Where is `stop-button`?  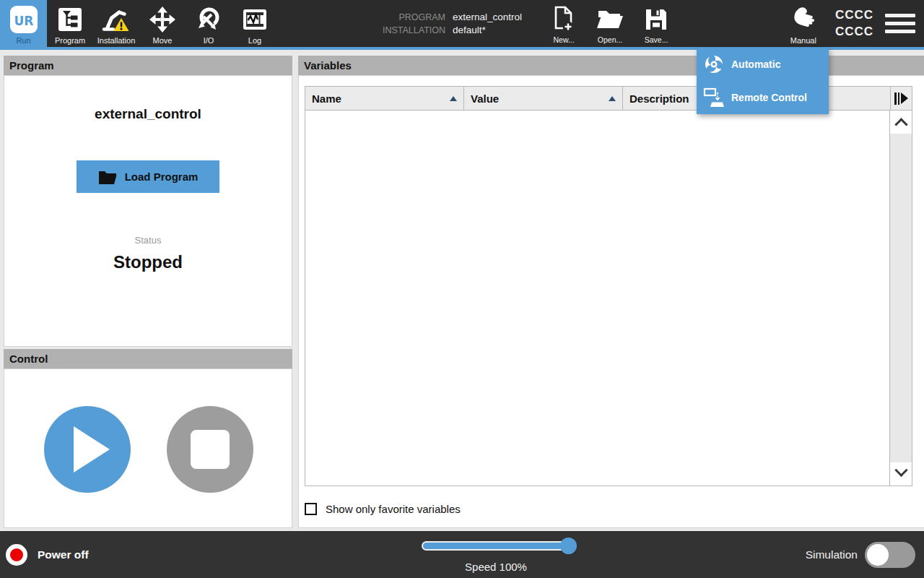
stop-button is located at coordinates (210, 449).